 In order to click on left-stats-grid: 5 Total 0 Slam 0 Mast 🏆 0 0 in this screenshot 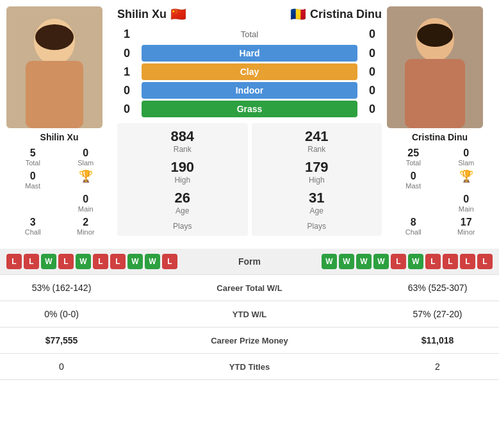, I will do `click(59, 192)`.